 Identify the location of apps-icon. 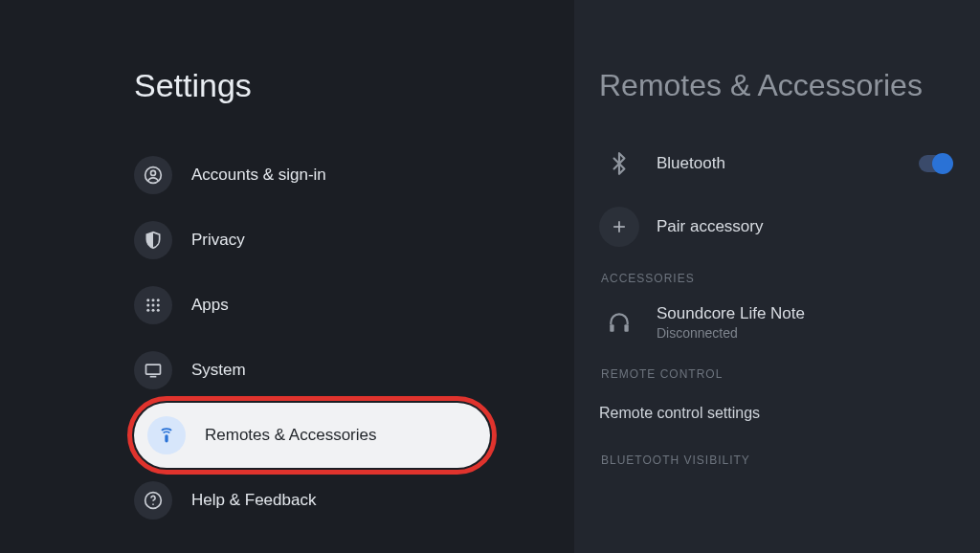
(153, 305).